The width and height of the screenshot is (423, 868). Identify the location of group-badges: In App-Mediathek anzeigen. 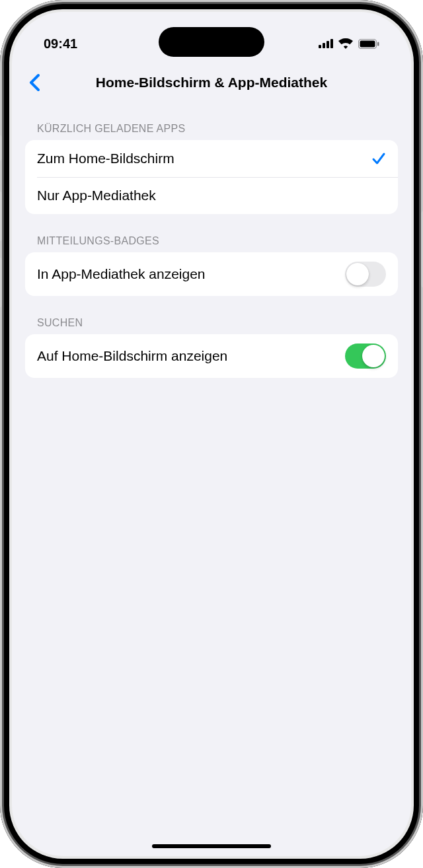
(212, 274).